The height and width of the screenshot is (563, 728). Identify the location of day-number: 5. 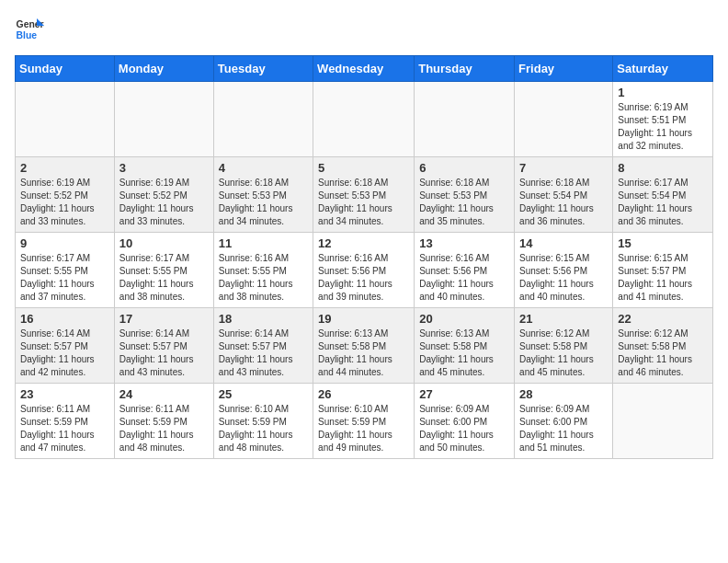
(364, 167).